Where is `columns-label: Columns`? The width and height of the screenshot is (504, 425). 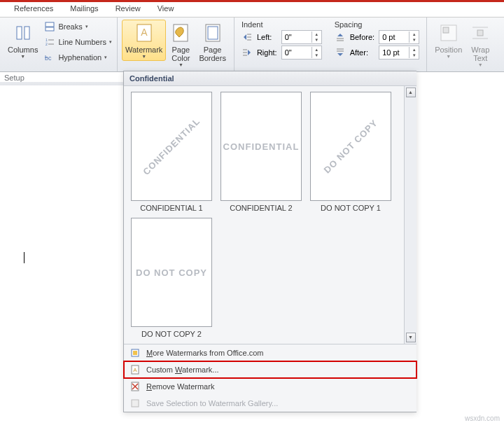
columns-label: Columns is located at coordinates (22, 50).